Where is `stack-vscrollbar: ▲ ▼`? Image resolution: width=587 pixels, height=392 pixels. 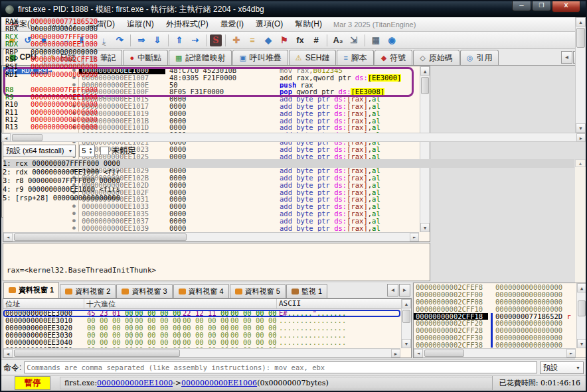 stack-vscrollbar: ▲ ▼ is located at coordinates (582, 316).